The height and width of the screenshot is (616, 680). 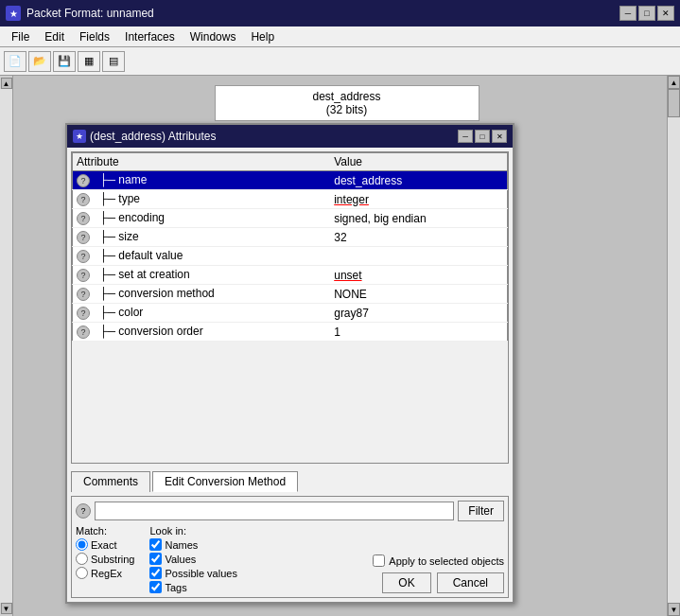 I want to click on value-cell: 32, so click(x=418, y=238).